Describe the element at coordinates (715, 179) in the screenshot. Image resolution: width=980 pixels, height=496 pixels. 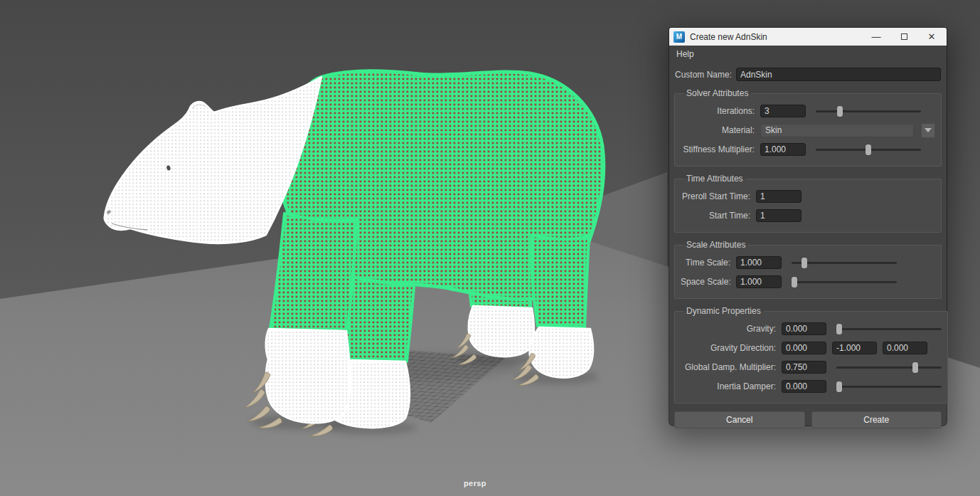
I see `time-attributes-title: Time Attributes` at that location.